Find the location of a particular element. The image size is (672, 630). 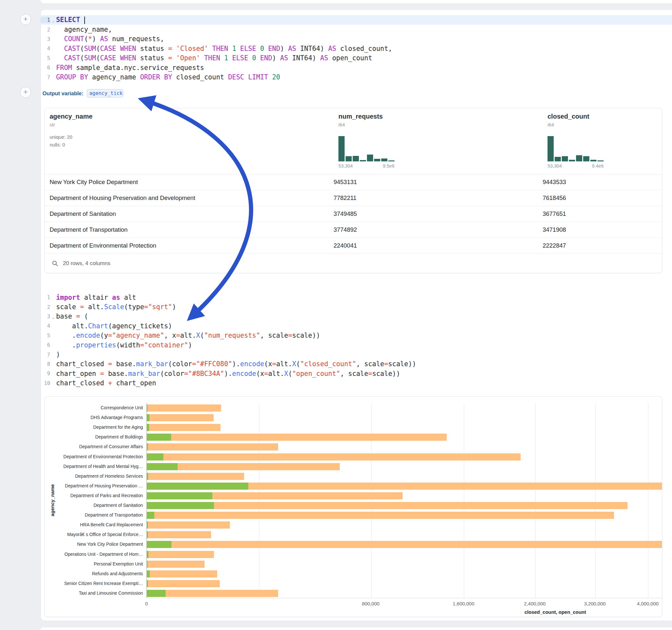

code-text: GROUP BY agency_name ORDER BY closed_cou… is located at coordinates (364, 77).